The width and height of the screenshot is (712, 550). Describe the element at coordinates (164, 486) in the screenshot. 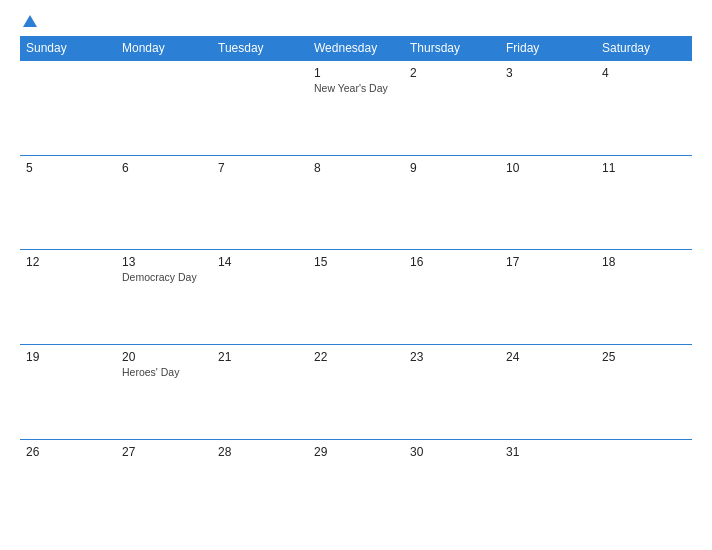

I see `calendar-cell: 27` at that location.